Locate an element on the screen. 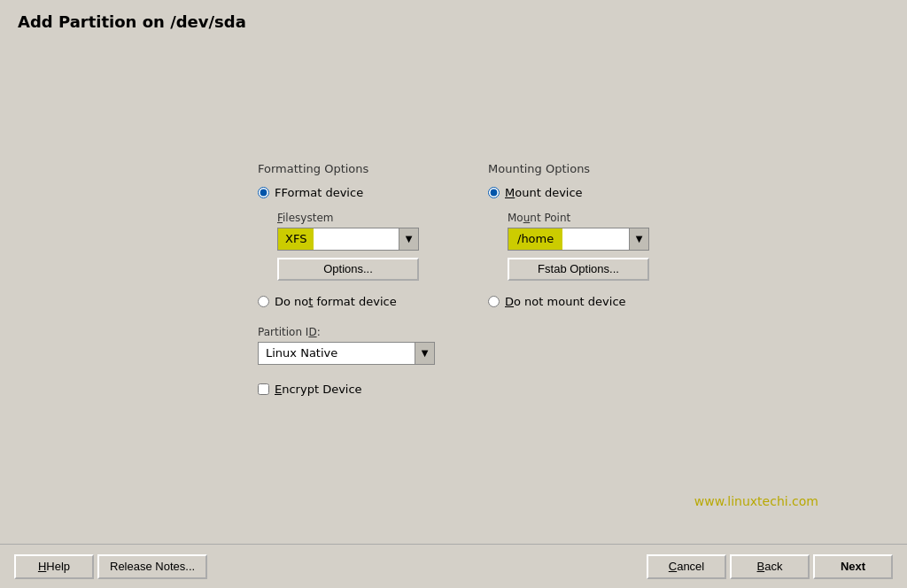  help-button: HHelp is located at coordinates (54, 567).